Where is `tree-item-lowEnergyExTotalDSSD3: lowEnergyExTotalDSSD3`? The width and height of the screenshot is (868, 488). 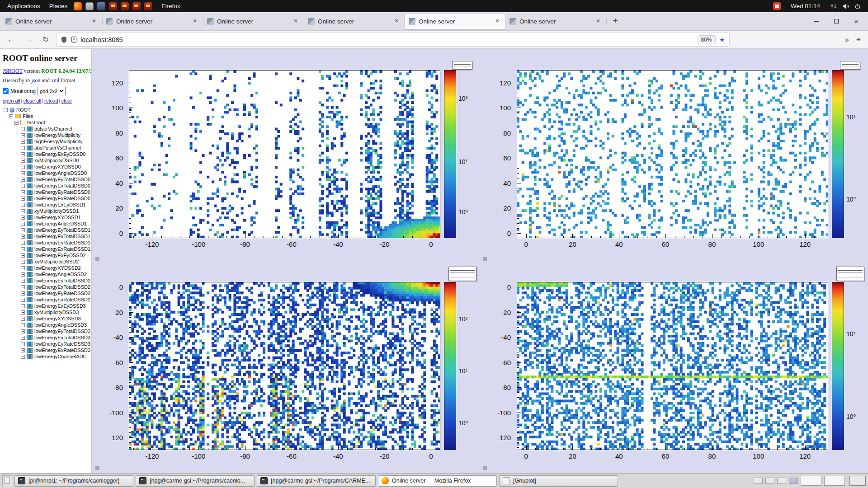
tree-item-lowEnergyExTotalDSSD3: lowEnergyExTotalDSSD3 is located at coordinates (46, 338).